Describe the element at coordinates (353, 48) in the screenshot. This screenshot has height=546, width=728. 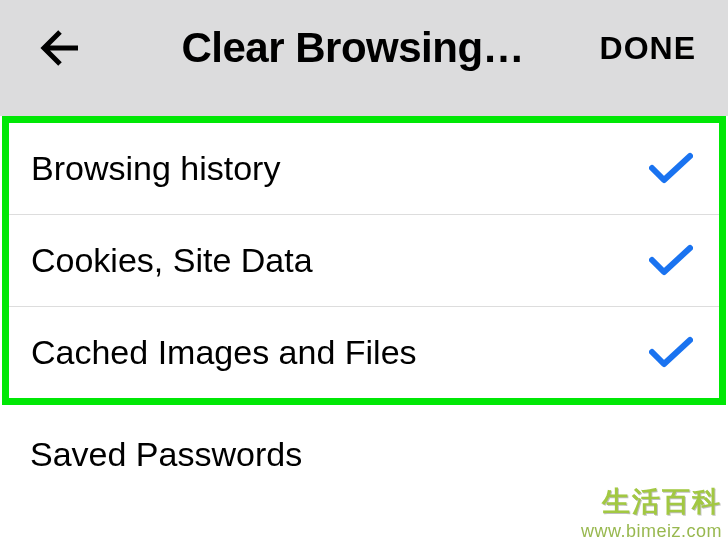
I see `page-title: Clear Browsing…` at that location.